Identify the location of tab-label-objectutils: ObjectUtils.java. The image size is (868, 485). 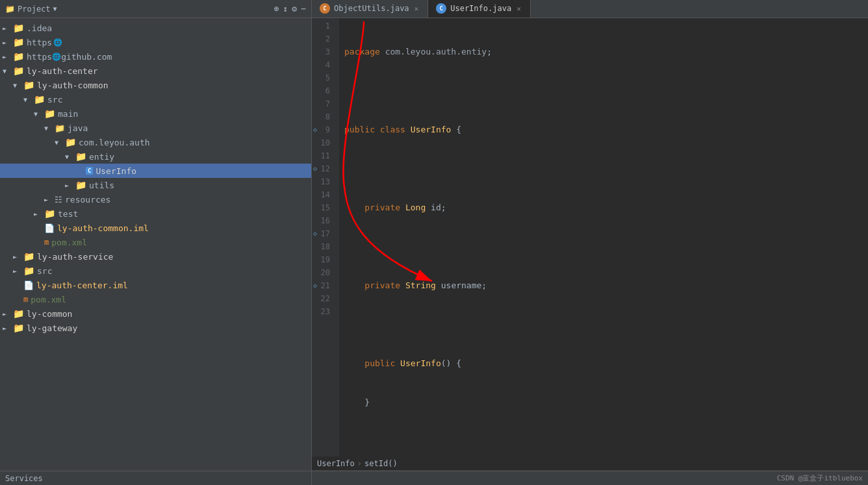
(372, 8).